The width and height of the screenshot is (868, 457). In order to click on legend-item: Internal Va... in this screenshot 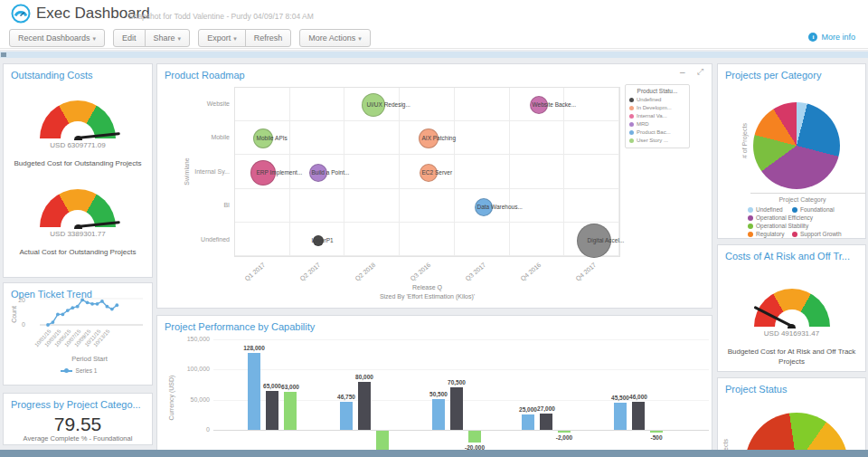, I will do `click(657, 116)`.